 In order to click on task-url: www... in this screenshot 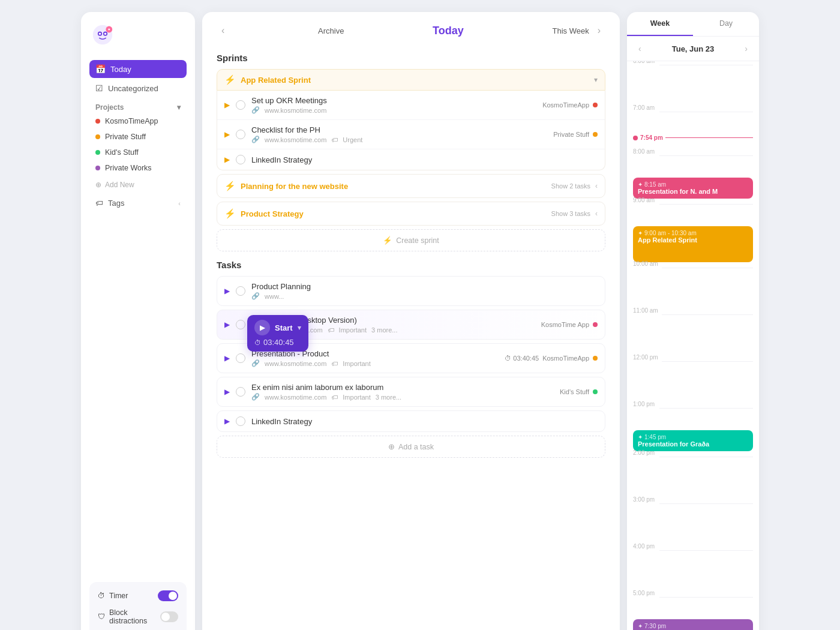, I will do `click(274, 296)`.